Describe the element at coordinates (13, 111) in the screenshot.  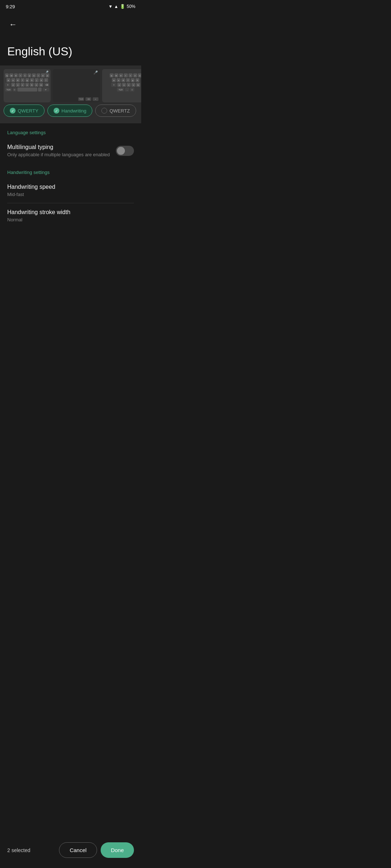
I see `chip-check-qwerty: ✓` at that location.